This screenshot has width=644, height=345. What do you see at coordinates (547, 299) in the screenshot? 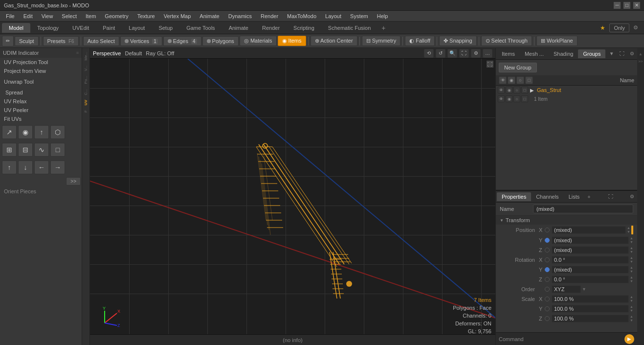
I see `scale-x-radio` at bounding box center [547, 299].